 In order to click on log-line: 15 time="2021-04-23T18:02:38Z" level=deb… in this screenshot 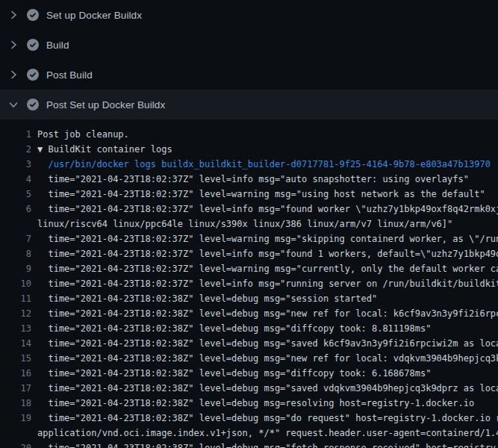, I will do `click(249, 358)`.